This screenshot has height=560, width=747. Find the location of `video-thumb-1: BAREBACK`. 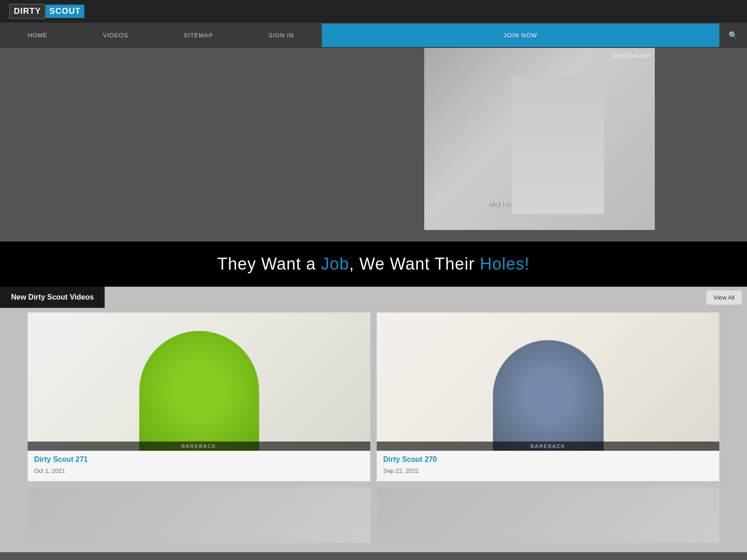

video-thumb-1: BAREBACK is located at coordinates (199, 382).